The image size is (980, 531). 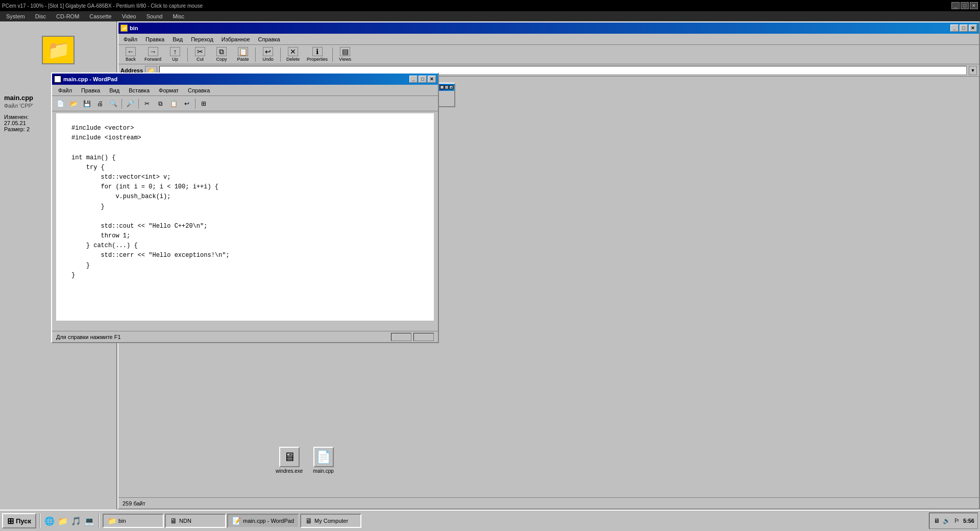 I want to click on bottom-icon-windres: 🖥 windres.exe, so click(x=289, y=461).